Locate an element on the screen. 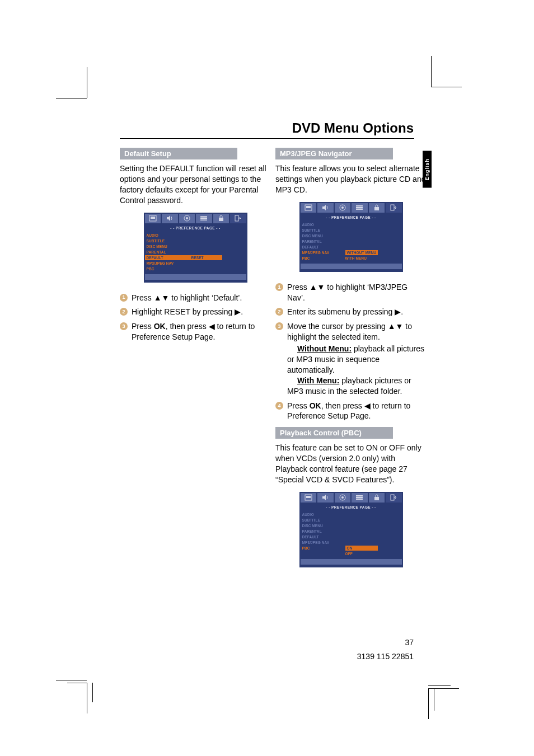 This screenshot has height=756, width=534. step-text: Highlight RESET by pressing ▶. is located at coordinates (187, 312).